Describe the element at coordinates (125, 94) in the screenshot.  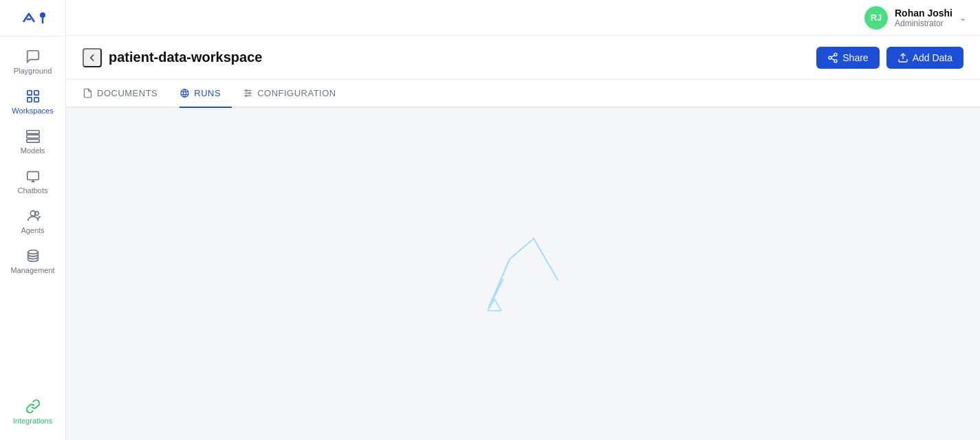
I see `tab-documents: DOCUMENTS` at that location.